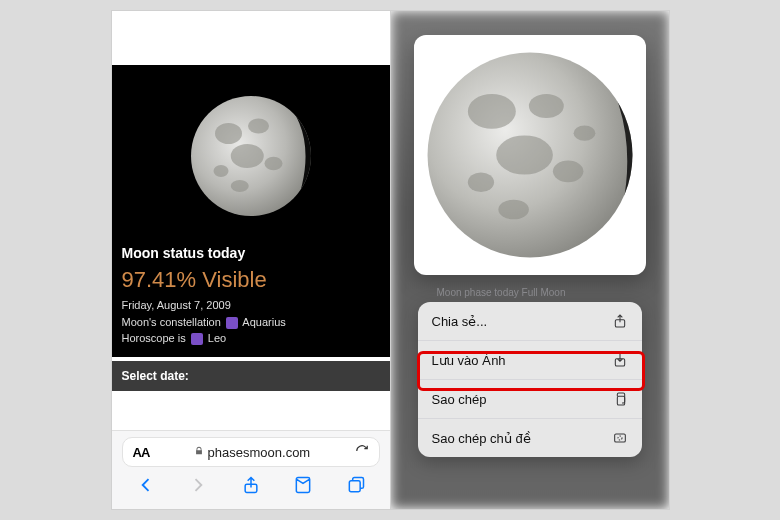  Describe the element at coordinates (251, 160) in the screenshot. I see `moon-image` at that location.